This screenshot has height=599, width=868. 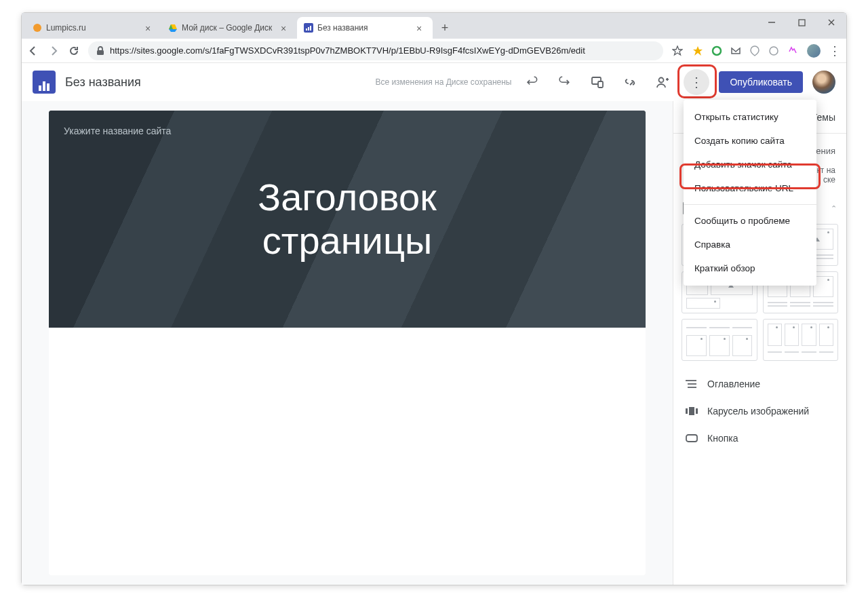 I want to click on window-minimize-button, so click(x=772, y=22).